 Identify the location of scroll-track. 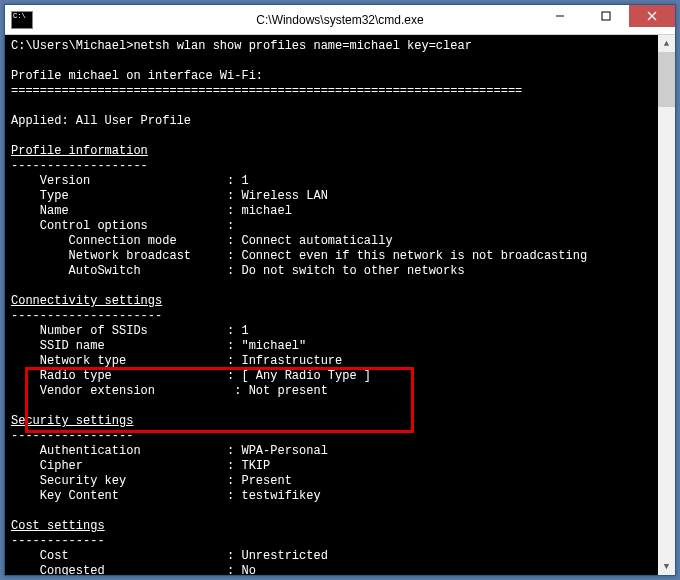
(666, 305).